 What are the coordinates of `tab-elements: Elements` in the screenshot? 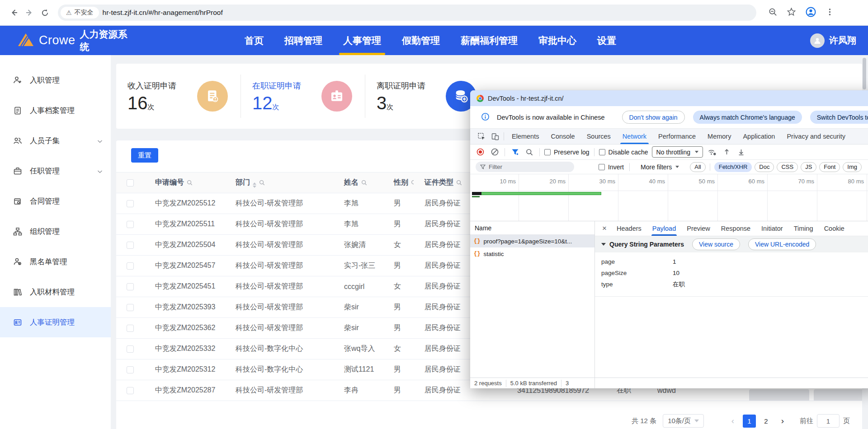 It's located at (525, 136).